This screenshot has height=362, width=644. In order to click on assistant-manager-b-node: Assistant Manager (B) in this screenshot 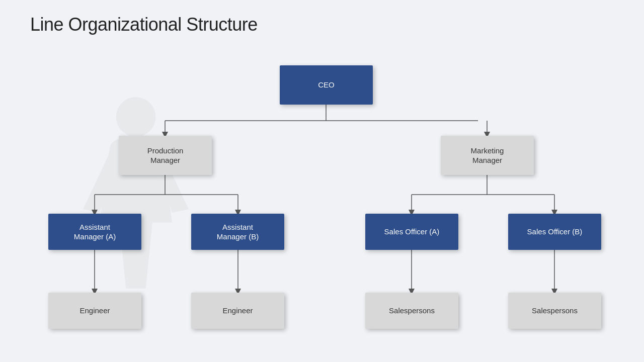, I will do `click(237, 232)`.